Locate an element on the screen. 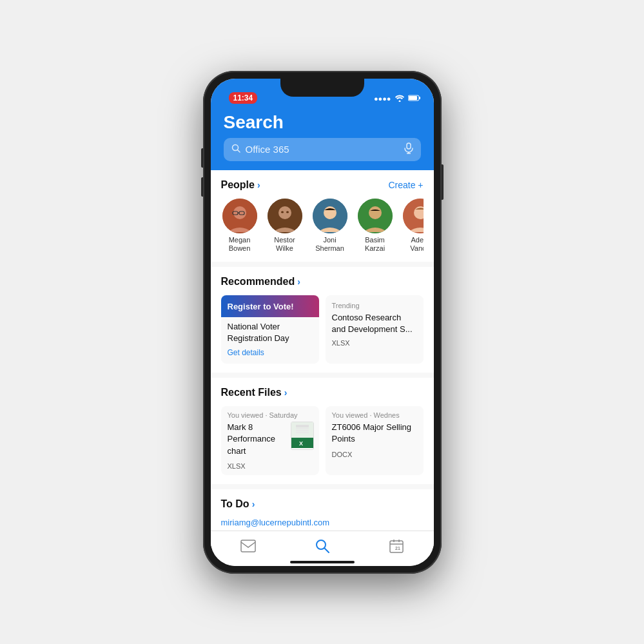 This screenshot has width=644, height=644. home-indicator is located at coordinates (322, 562).